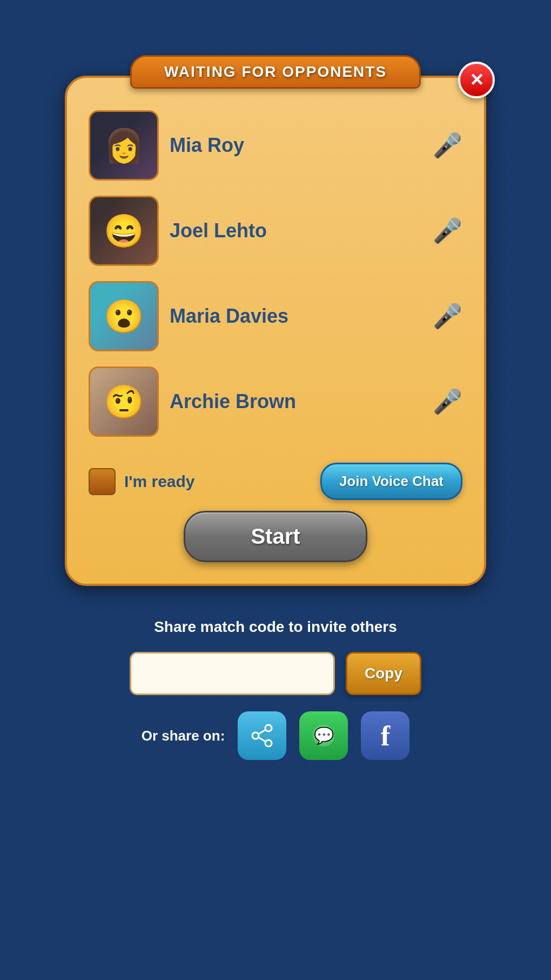  Describe the element at coordinates (296, 231) in the screenshot. I see `player-name-joel: Joel Lehto` at that location.